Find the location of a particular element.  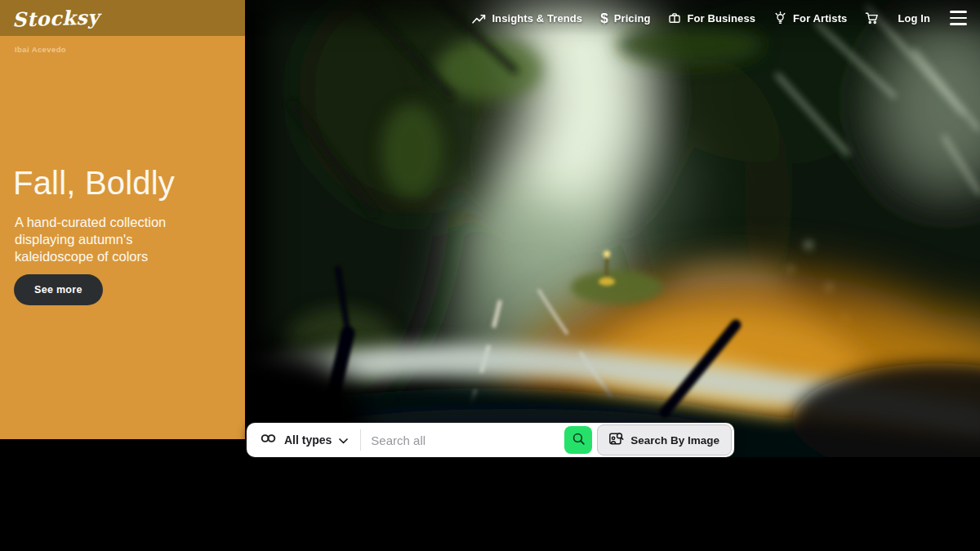

search-bar: All types Search By Image is located at coordinates (490, 440).